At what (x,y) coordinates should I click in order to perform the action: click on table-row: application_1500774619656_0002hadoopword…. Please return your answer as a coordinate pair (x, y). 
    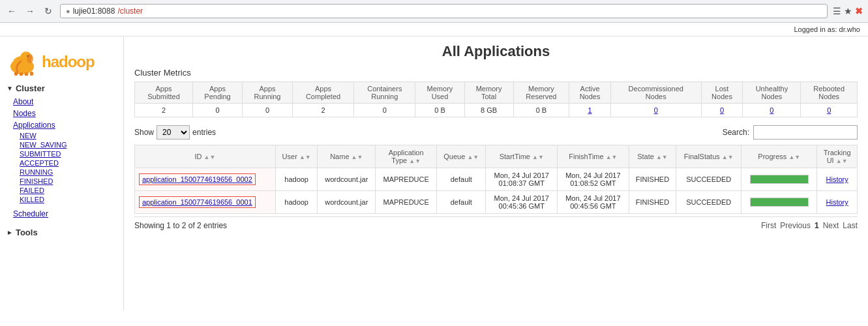
    Looking at the image, I should click on (496, 180).